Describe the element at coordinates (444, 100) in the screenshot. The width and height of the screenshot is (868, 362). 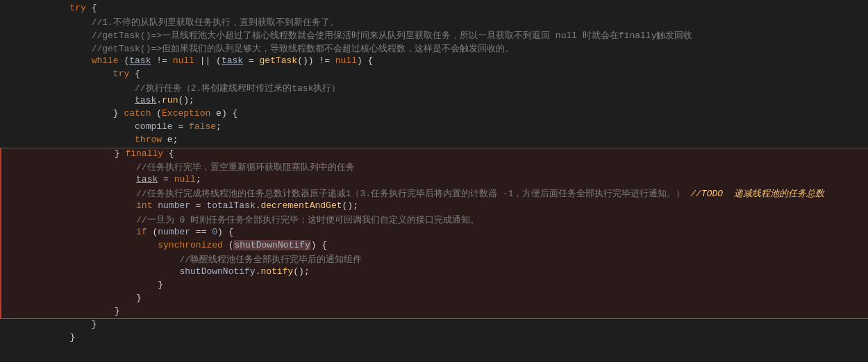
I see `line-text: task.run();` at that location.